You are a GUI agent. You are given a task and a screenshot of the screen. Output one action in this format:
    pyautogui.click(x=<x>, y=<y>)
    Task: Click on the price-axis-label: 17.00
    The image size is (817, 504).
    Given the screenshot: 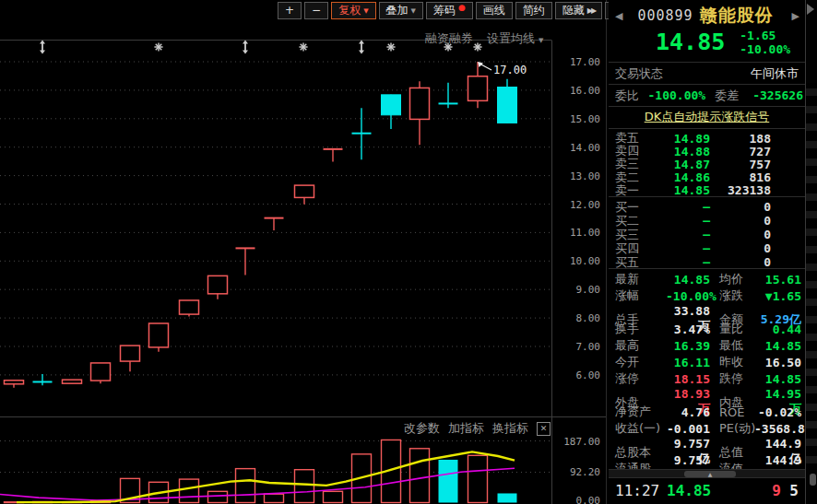 What is the action you would take?
    pyautogui.click(x=585, y=63)
    